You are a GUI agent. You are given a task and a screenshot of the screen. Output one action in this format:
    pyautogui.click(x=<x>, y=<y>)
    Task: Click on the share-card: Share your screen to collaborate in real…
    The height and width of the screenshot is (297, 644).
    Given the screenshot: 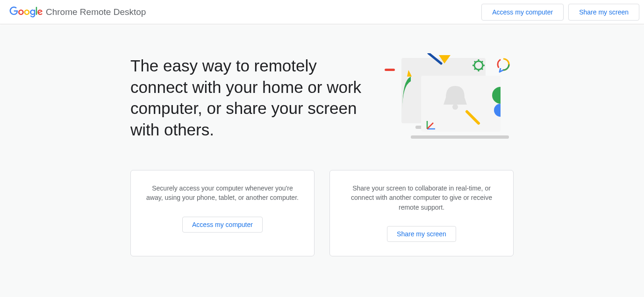 What is the action you would take?
    pyautogui.click(x=422, y=213)
    